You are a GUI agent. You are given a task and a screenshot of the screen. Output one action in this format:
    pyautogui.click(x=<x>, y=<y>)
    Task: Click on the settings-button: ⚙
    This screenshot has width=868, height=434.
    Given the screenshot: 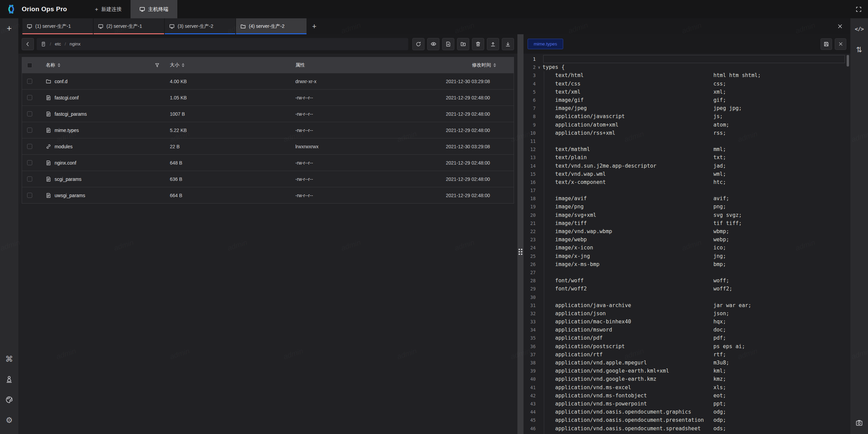 What is the action you would take?
    pyautogui.click(x=9, y=420)
    